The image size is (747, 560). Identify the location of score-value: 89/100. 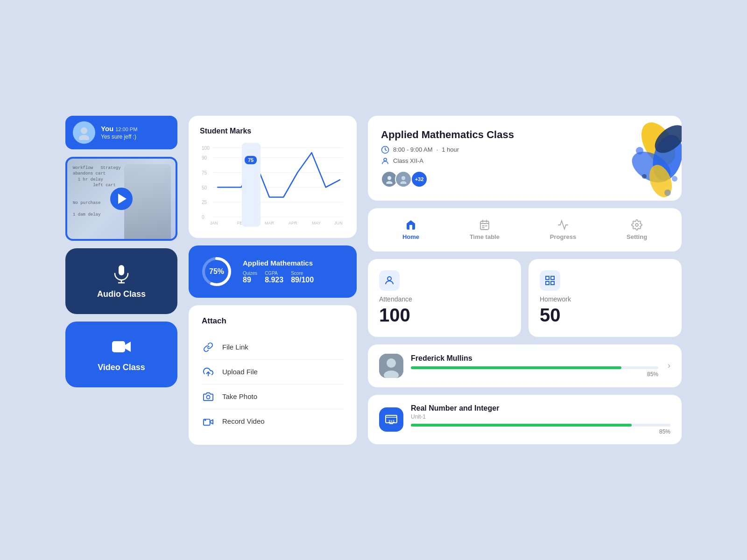
(303, 280).